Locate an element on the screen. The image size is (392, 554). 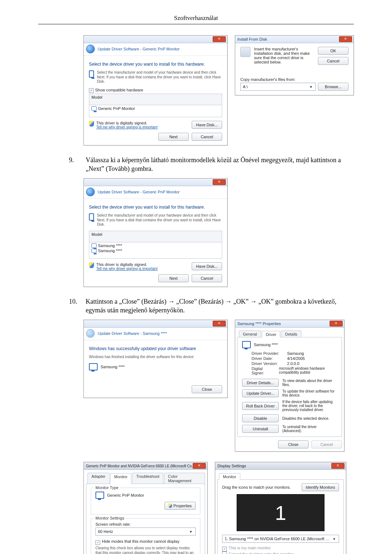
dialog-heading: Select the device driver you want to ins… is located at coordinates (155, 64).